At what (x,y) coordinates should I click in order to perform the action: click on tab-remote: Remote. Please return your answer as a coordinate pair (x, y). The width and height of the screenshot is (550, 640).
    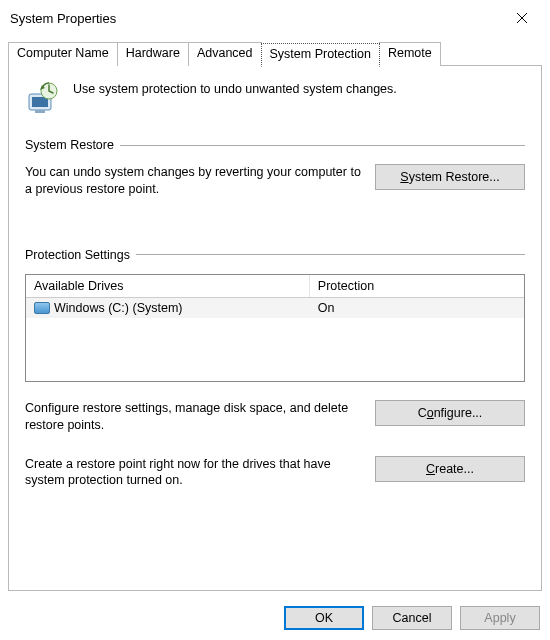
    Looking at the image, I should click on (410, 54).